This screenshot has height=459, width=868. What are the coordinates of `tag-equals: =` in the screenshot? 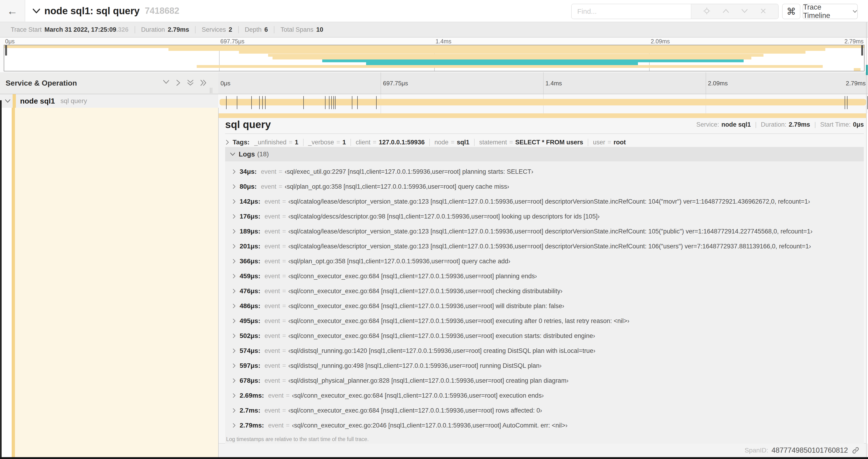 It's located at (290, 142).